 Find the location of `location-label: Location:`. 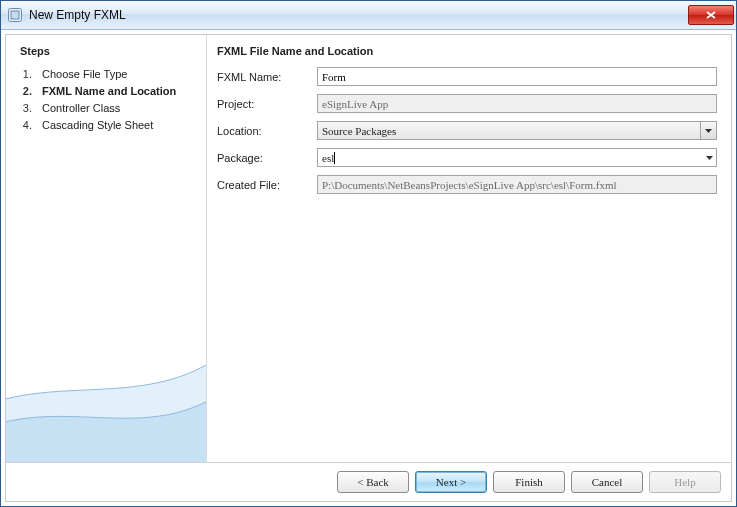

location-label: Location: is located at coordinates (263, 131).